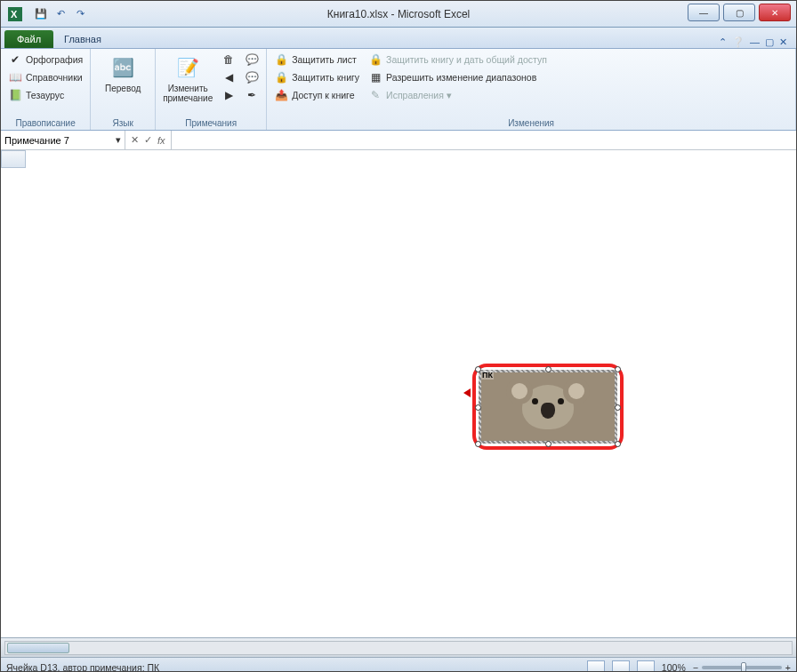 This screenshot has width=797, height=672. What do you see at coordinates (398, 648) in the screenshot?
I see `horizontal-scrollbar` at bounding box center [398, 648].